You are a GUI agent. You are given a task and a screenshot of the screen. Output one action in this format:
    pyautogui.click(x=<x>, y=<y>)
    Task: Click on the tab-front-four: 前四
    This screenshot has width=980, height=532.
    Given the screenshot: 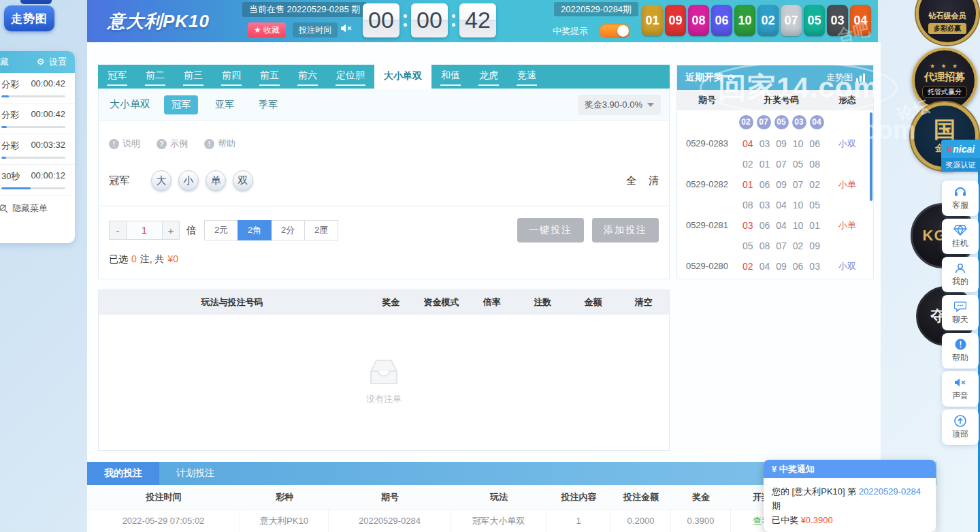 What is the action you would take?
    pyautogui.click(x=231, y=76)
    